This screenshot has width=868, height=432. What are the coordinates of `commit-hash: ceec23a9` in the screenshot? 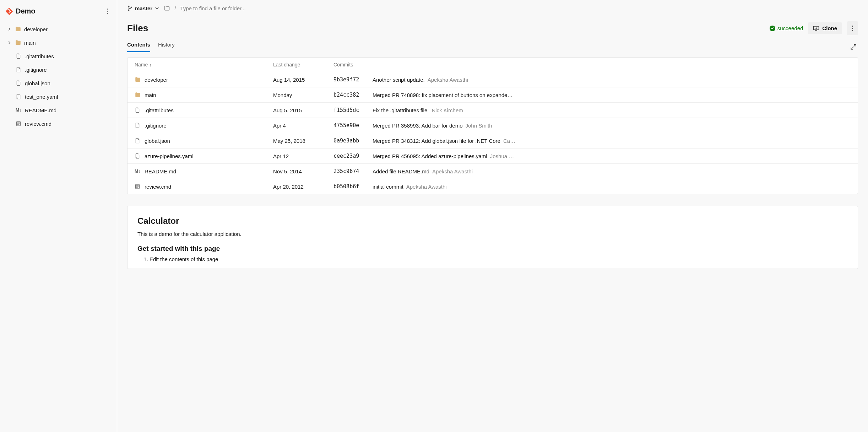 It's located at (353, 156).